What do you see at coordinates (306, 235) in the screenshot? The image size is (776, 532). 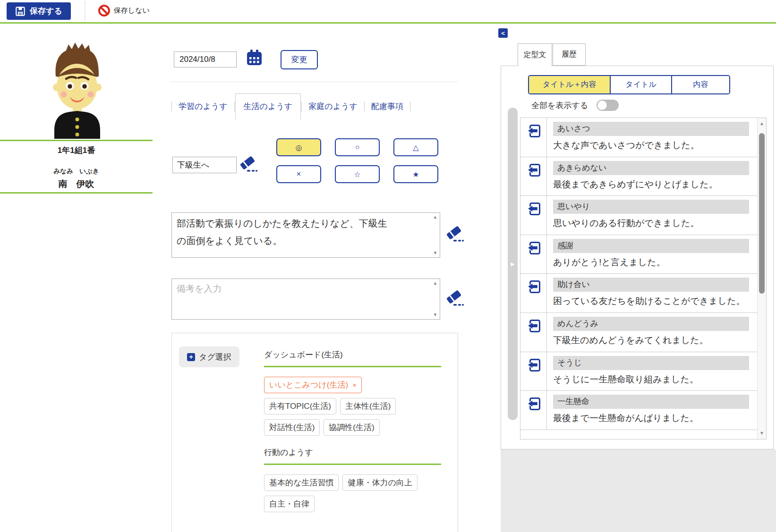 I see `comment-textarea: 部活動で素振りのしかたを教えたりなど、下級生の面倒をよく見ている。 ▲ ▼` at bounding box center [306, 235].